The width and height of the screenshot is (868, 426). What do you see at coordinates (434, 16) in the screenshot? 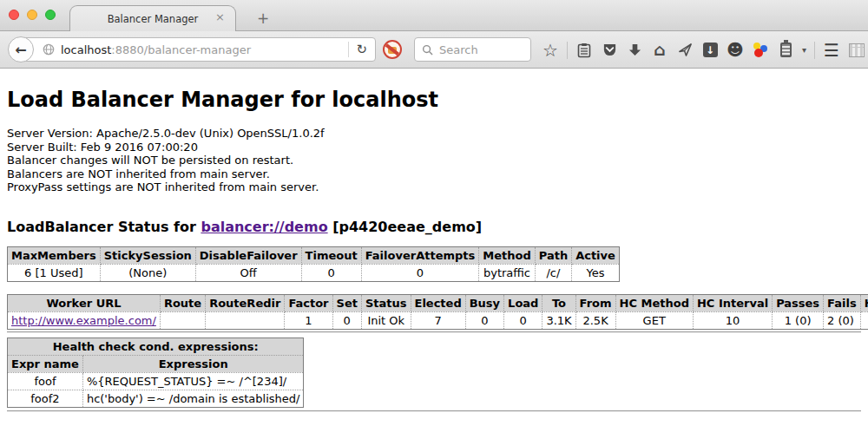
I see `window-titlebar: Balancer Manager × +` at bounding box center [434, 16].